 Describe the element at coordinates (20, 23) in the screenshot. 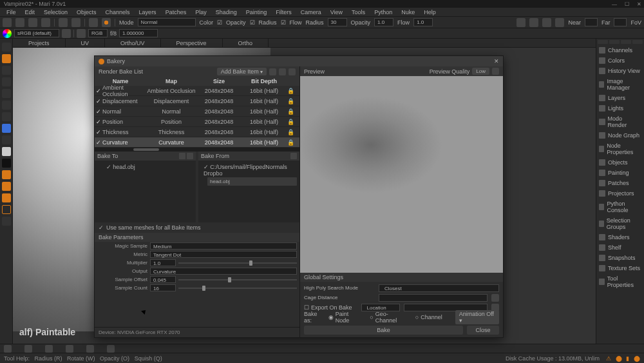

I see `open-icon` at that location.